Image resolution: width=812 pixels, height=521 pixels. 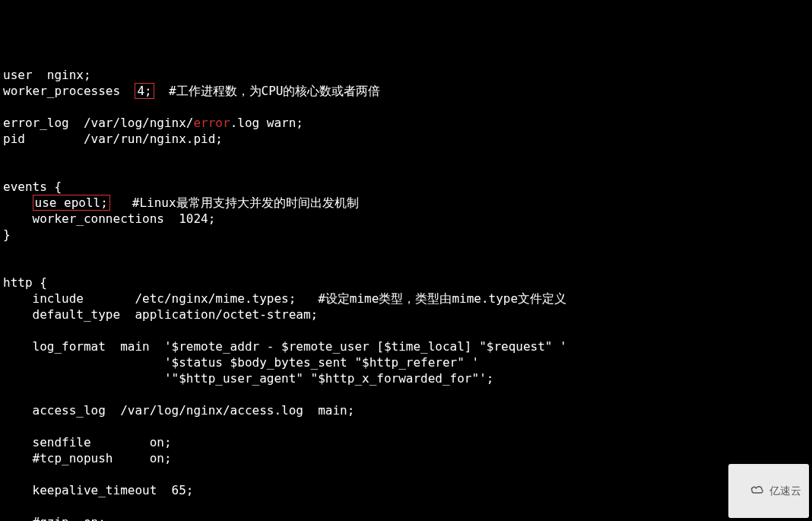 What do you see at coordinates (98, 490) in the screenshot?
I see `cfg-keepalive: keepalive_timeout 65;` at bounding box center [98, 490].